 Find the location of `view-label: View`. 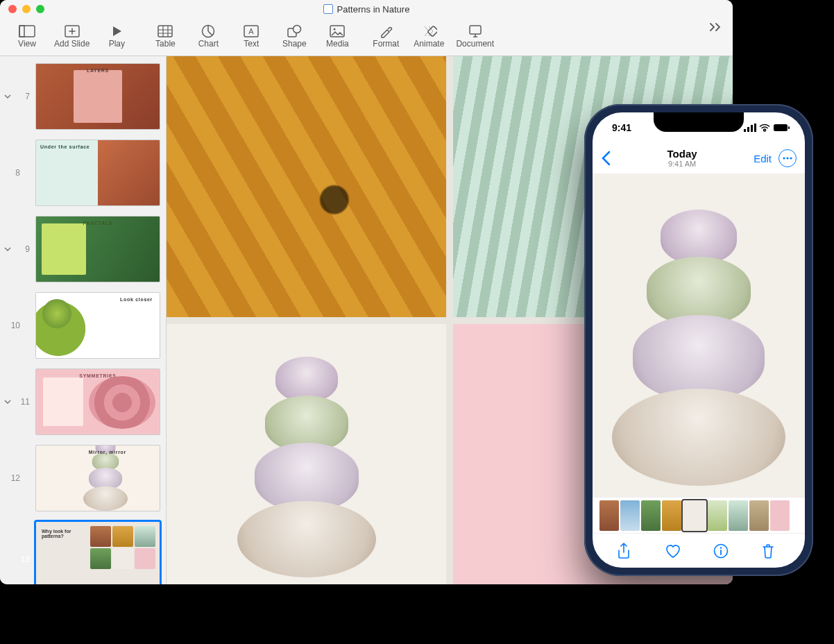

view-label: View is located at coordinates (27, 44).